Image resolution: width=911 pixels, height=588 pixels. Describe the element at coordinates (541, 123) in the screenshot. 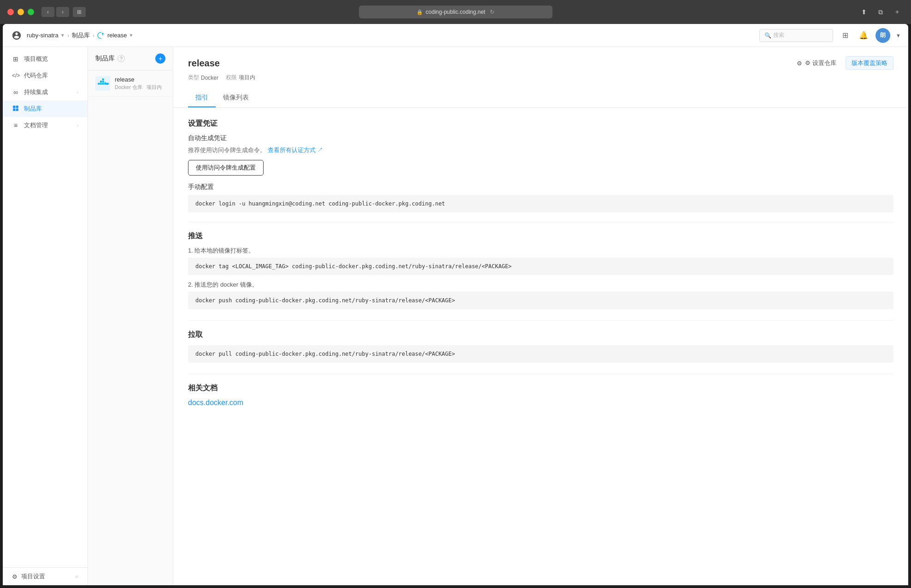

I see `credentials-title: 设置凭证` at that location.